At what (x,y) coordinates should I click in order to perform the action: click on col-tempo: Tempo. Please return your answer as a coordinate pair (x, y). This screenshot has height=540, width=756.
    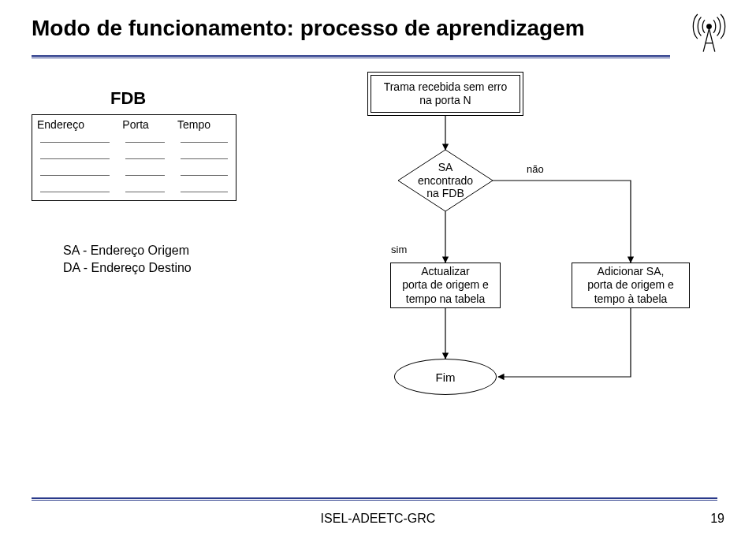
    Looking at the image, I should click on (204, 125).